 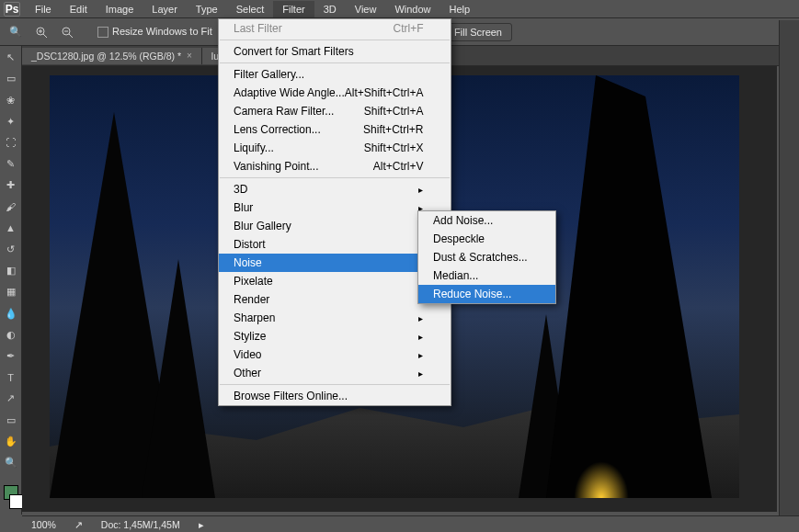 I want to click on menu-item-video: Video, so click(x=335, y=355).